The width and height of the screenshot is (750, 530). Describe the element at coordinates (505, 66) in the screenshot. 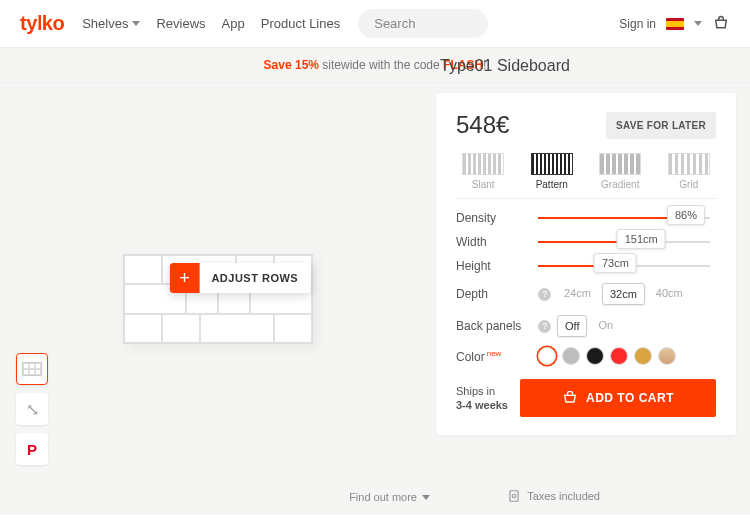

I see `product-title: Type01 Sideboard` at that location.